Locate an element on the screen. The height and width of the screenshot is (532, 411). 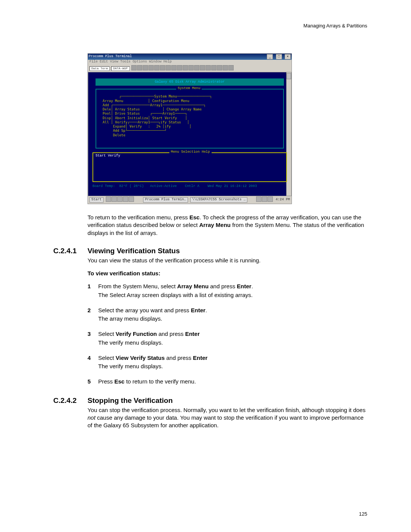
menu-text: ┌────────────────System Menu────────────… is located at coordinates (190, 116).